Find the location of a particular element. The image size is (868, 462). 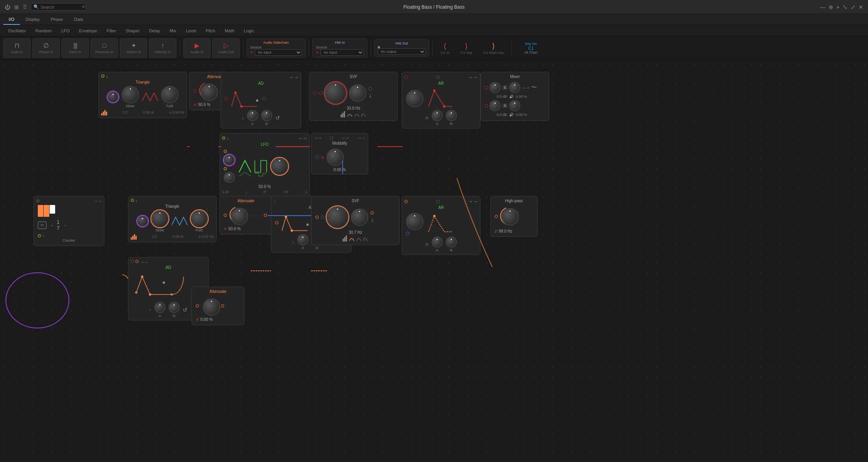

io-pitch-in: ||| Pitch In is located at coordinates (75, 48).